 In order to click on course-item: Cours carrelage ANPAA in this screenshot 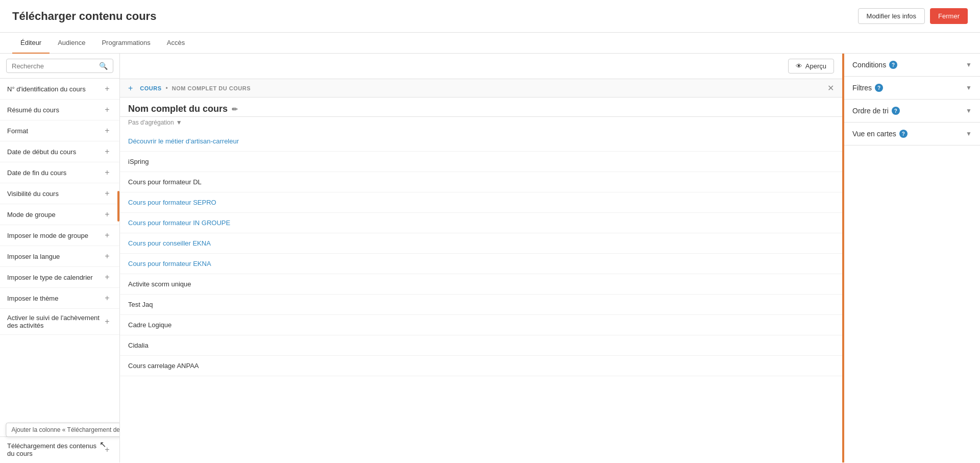, I will do `click(481, 366)`.